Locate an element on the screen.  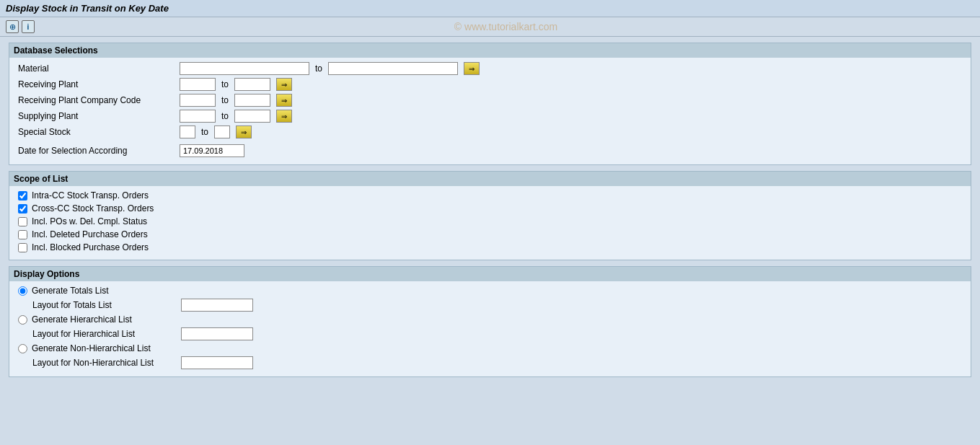
incl-blocked-checkbox is located at coordinates (23, 248).